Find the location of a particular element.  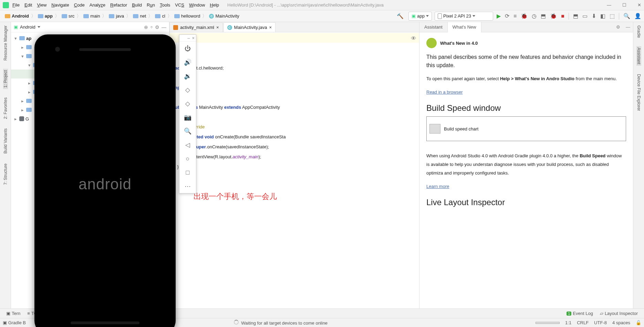

cursor-position: 1:1 is located at coordinates (568, 323).